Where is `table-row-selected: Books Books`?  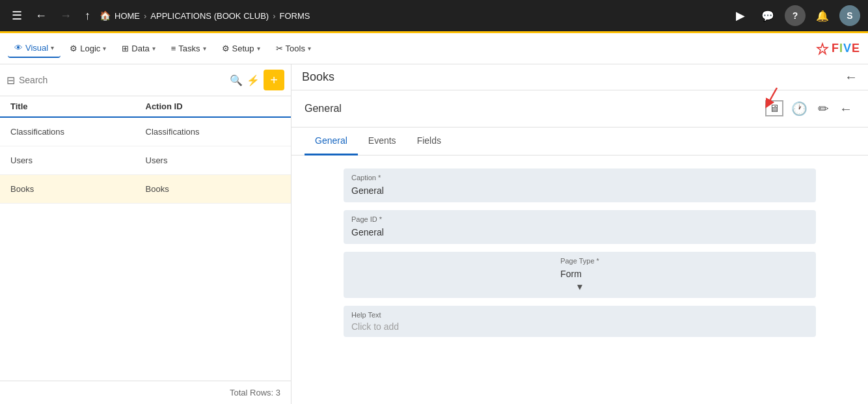 table-row-selected: Books Books is located at coordinates (146, 189).